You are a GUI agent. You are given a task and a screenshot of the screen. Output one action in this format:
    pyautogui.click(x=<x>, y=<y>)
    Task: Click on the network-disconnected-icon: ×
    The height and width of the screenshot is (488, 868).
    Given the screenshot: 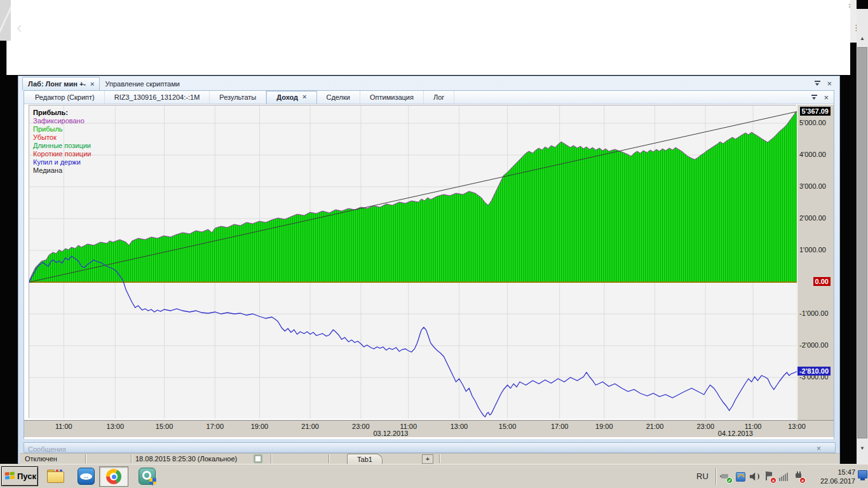 What is the action you would take?
    pyautogui.click(x=799, y=477)
    